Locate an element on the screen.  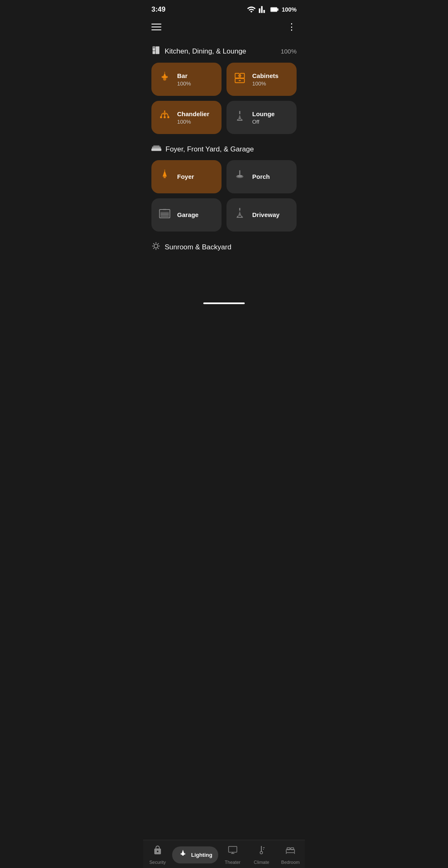
lounge-status: Off is located at coordinates (271, 122).